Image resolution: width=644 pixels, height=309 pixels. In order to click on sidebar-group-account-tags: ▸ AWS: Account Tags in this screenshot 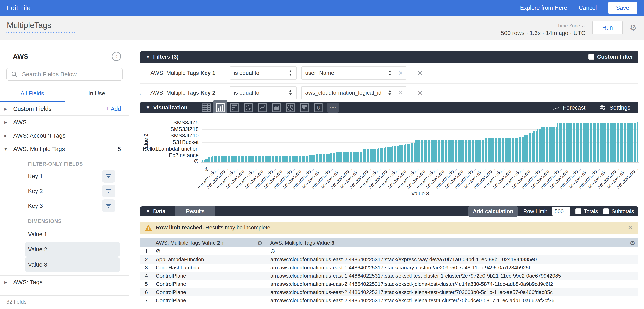, I will do `click(64, 136)`.